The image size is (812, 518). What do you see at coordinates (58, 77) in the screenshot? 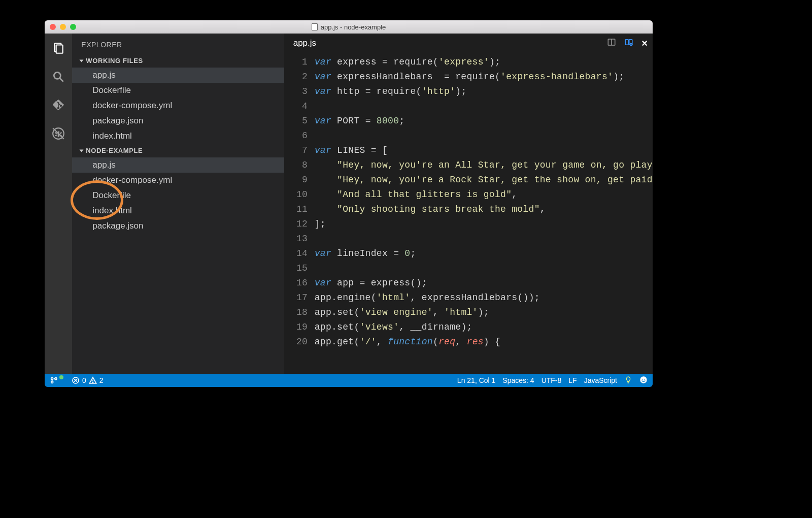
I see `search-activity-icon` at bounding box center [58, 77].